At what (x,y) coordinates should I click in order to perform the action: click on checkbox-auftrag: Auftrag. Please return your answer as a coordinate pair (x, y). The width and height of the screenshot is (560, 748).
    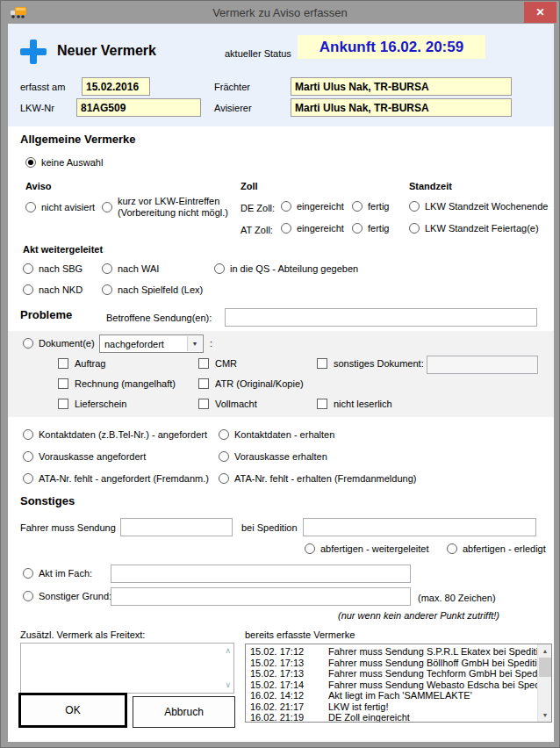
    Looking at the image, I should click on (82, 363).